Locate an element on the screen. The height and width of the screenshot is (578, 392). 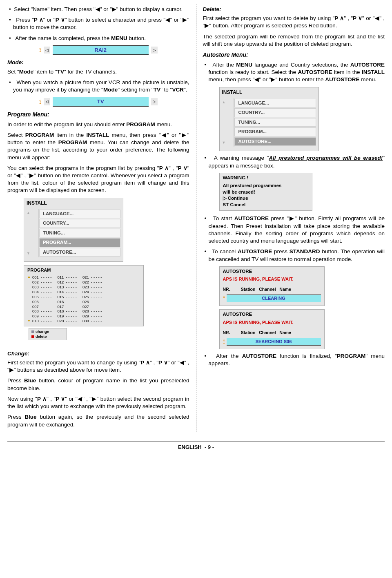
osd-name-bar: ⟟ ◁ RAI2 ▷ is located at coordinates (98, 50).